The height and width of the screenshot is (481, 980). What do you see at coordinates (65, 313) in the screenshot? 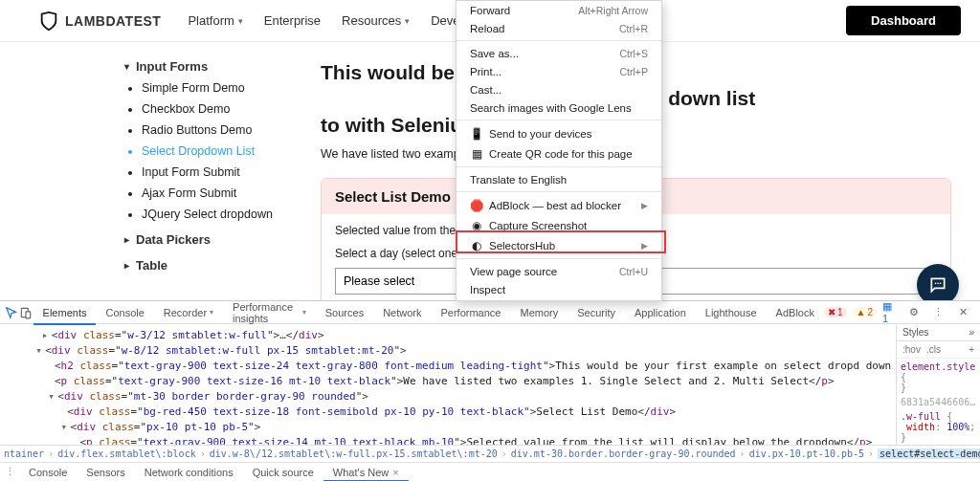
I see `devtools-tab-elements: Elements` at bounding box center [65, 313].